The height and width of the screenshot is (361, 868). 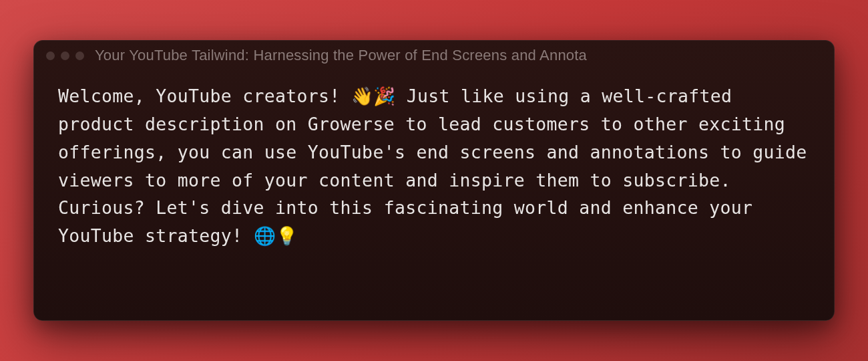 What do you see at coordinates (341, 55) in the screenshot?
I see `window-title: Your YouTube Tailwind: Harnessing the Po…` at bounding box center [341, 55].